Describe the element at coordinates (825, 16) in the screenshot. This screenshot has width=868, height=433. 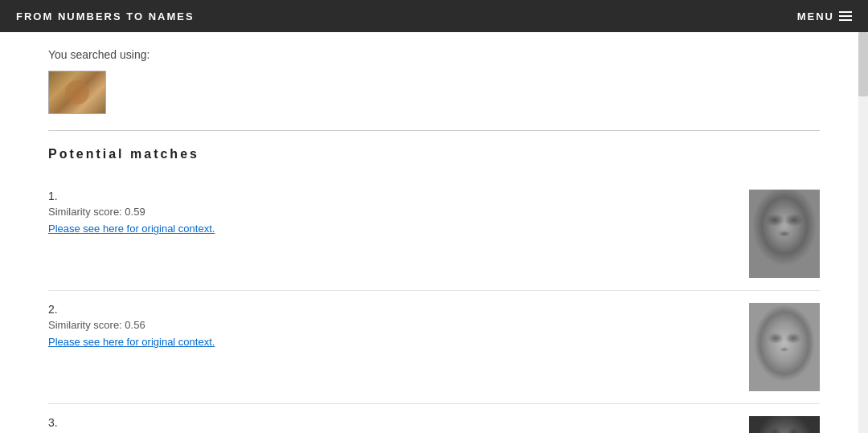
I see `menu-button: MENU` at that location.